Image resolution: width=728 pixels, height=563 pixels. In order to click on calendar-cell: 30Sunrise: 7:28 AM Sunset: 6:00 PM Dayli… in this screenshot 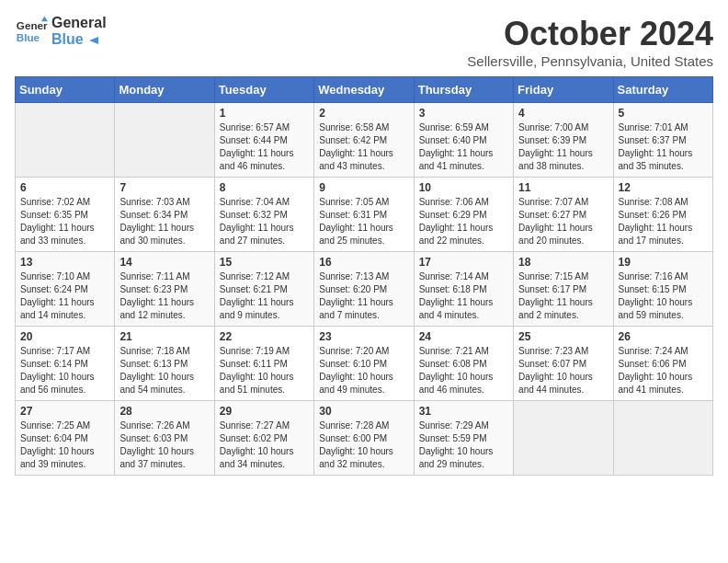, I will do `click(364, 438)`.